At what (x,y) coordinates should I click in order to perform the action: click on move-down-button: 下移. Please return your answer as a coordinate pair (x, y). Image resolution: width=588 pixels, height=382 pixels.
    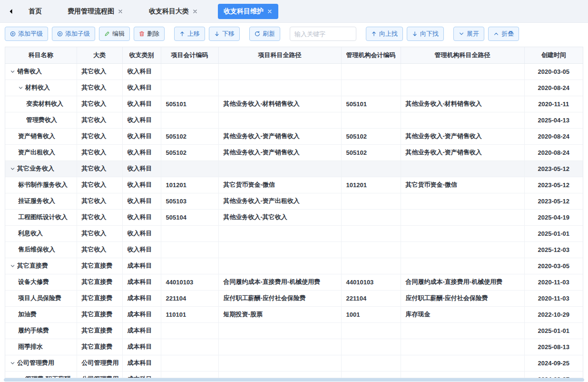
    Looking at the image, I should click on (225, 34).